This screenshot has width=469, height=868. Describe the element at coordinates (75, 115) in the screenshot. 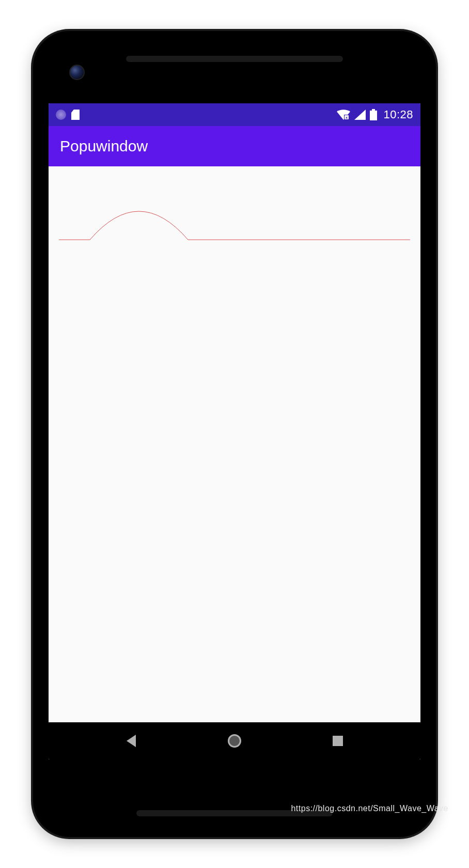

I see `sd-card-icon` at that location.